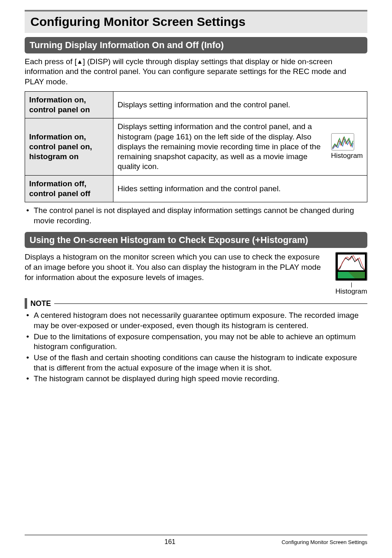 Image resolution: width=392 pixels, height=558 pixels. What do you see at coordinates (80, 62) in the screenshot?
I see `up-triangle-icon: ▲` at bounding box center [80, 62].